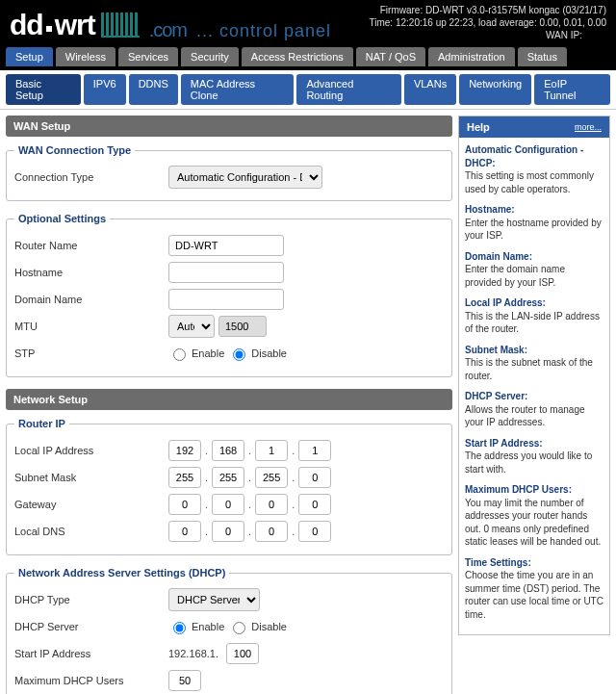  What do you see at coordinates (534, 275) in the screenshot?
I see `help-item-body: Enter the domain name provided by your I…` at bounding box center [534, 275].